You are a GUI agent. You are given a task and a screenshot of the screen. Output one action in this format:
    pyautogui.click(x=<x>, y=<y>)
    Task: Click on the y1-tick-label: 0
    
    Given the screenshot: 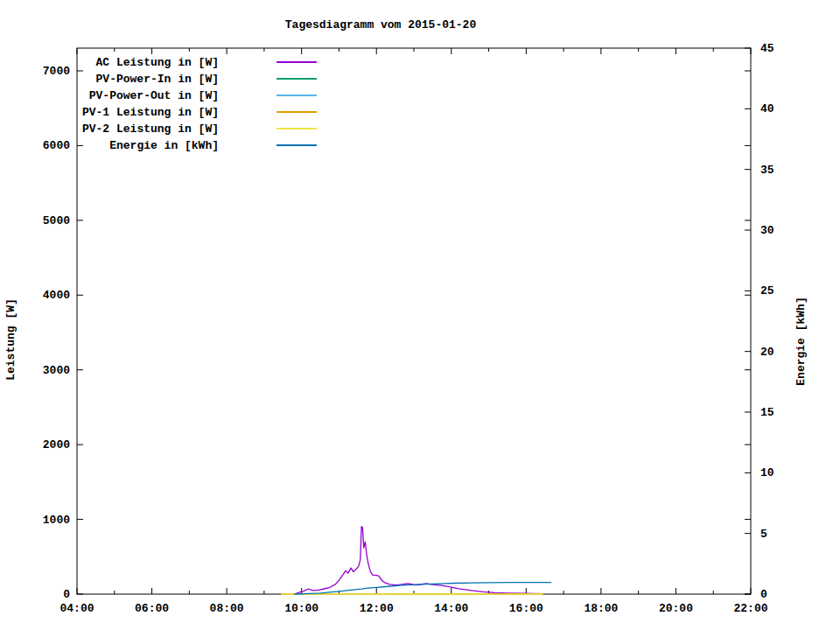 What is the action you would take?
    pyautogui.click(x=66, y=595)
    